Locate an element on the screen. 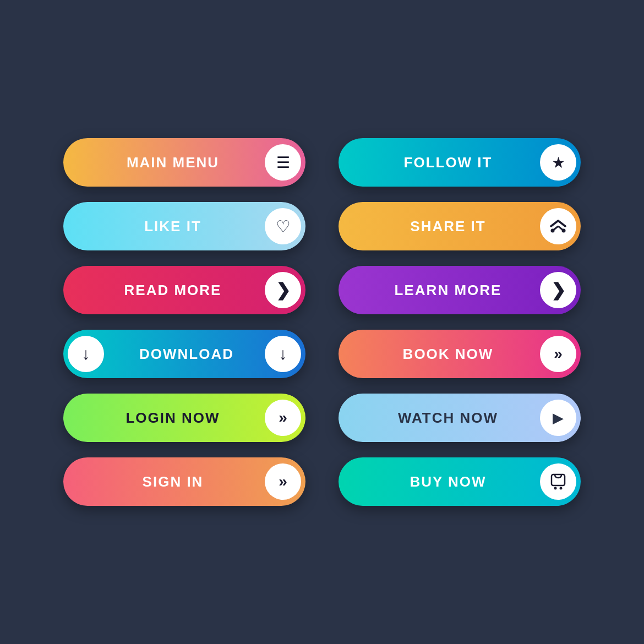 This screenshot has width=644, height=644. follow-it-label: FOLLOW IT is located at coordinates (448, 163).